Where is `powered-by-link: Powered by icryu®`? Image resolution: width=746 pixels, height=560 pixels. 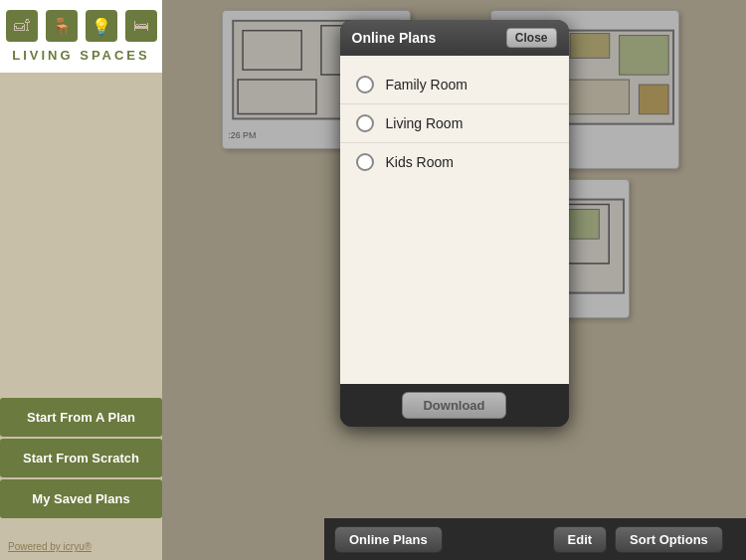
powered-by-link: Powered by icryu® is located at coordinates (50, 547).